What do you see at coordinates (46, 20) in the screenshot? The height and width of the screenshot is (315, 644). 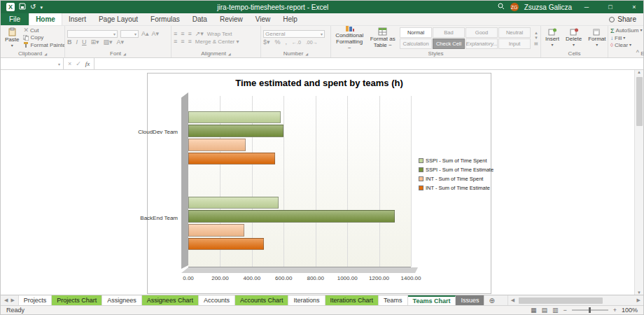 I see `ribbon-tab-home: Home` at bounding box center [46, 20].